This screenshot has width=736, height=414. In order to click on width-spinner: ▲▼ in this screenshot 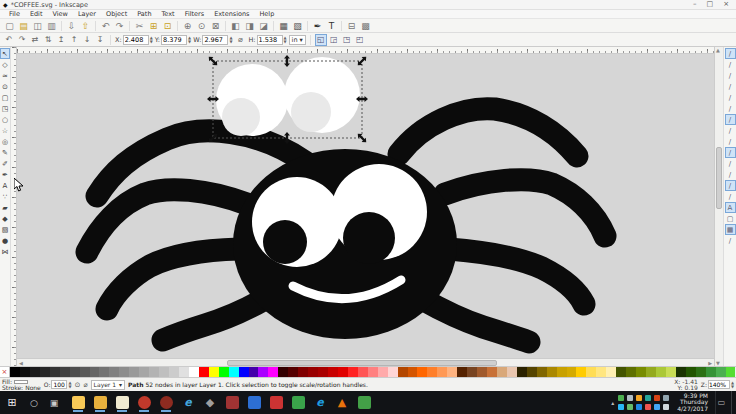, I will do `click(230, 40)`.